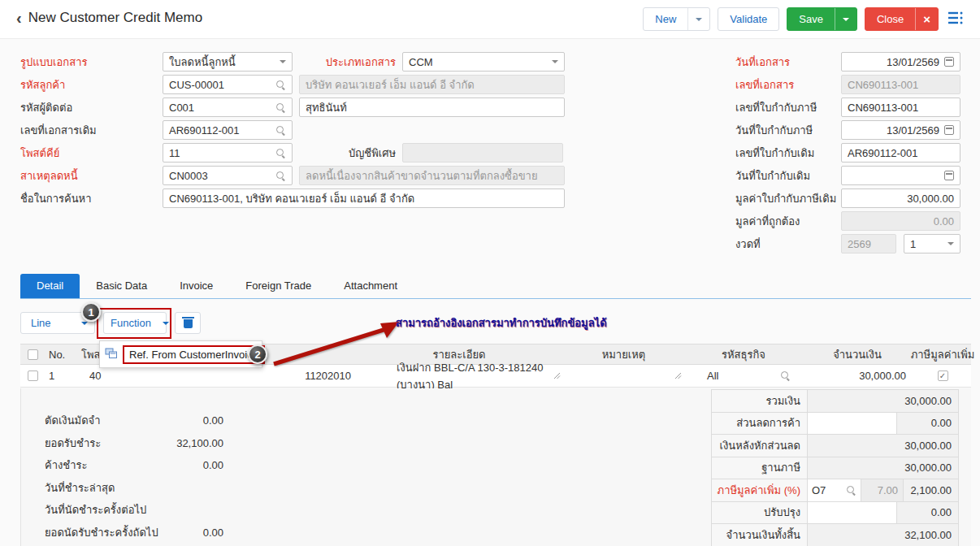  Describe the element at coordinates (748, 20) in the screenshot. I see `validate-button-label: Validate` at that location.